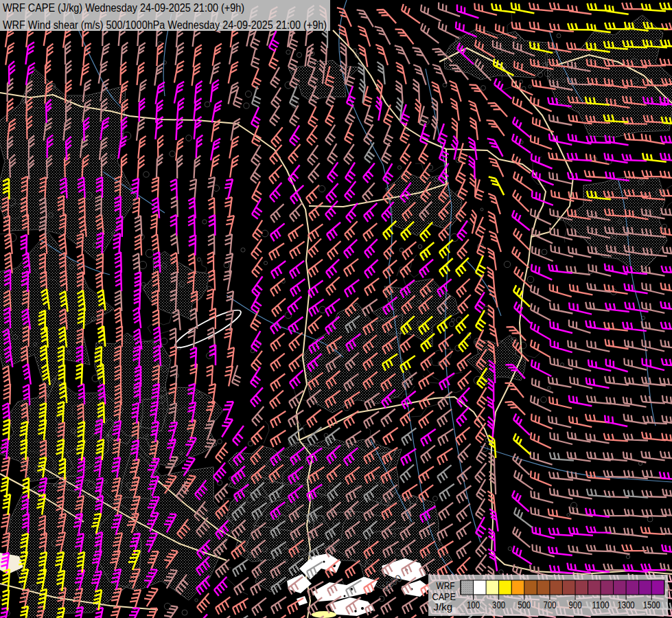 The height and width of the screenshot is (618, 672). I want to click on svg-text: WRF, so click(446, 586).